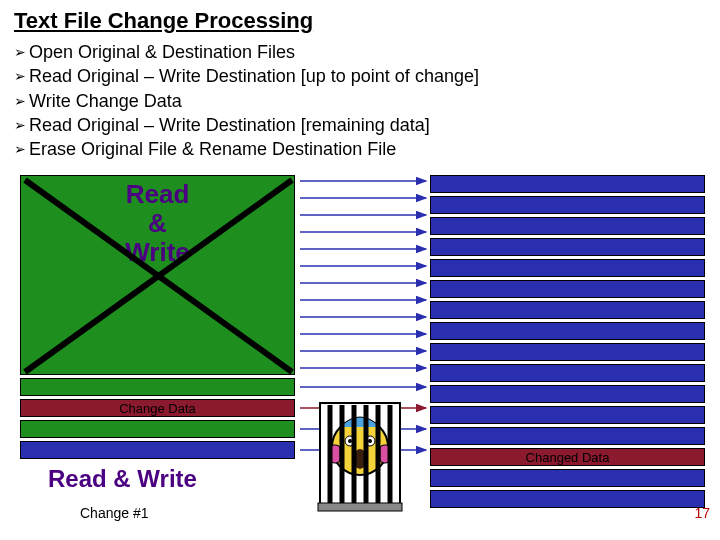 This screenshot has width=720, height=540. What do you see at coordinates (114, 513) in the screenshot?
I see `caption-label: Change #1` at bounding box center [114, 513].